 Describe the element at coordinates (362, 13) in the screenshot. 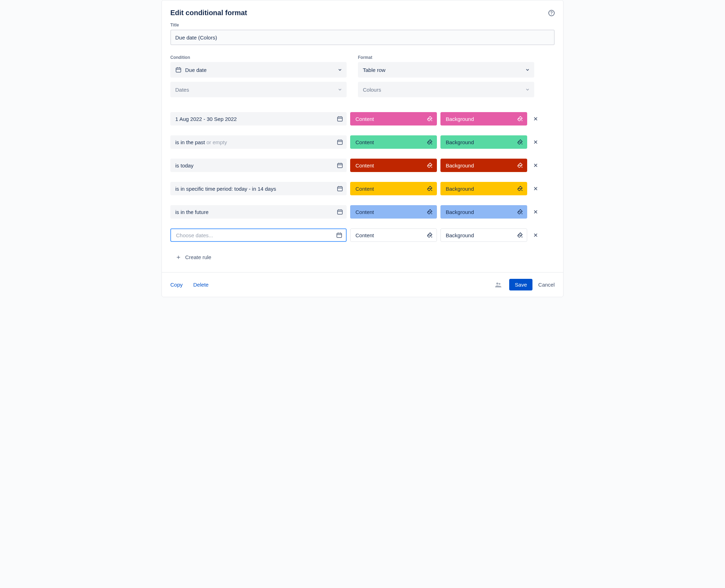

I see `header-row: Edit conditional format ?` at that location.